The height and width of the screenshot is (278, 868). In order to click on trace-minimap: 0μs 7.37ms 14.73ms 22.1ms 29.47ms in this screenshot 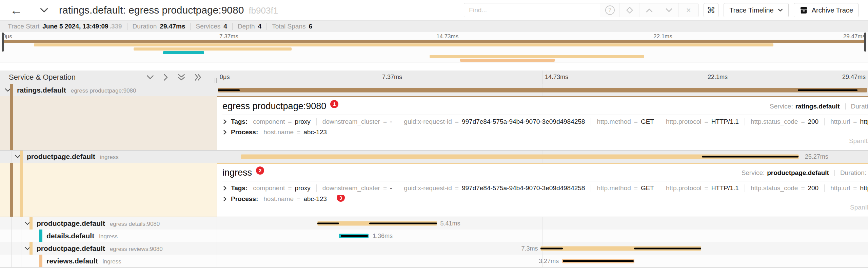, I will do `click(434, 47)`.